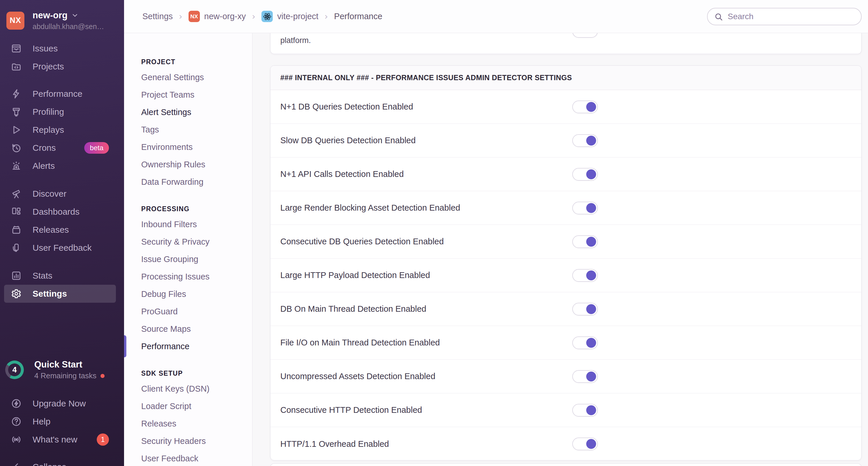 The width and height of the screenshot is (868, 466). I want to click on search-box, so click(784, 17).